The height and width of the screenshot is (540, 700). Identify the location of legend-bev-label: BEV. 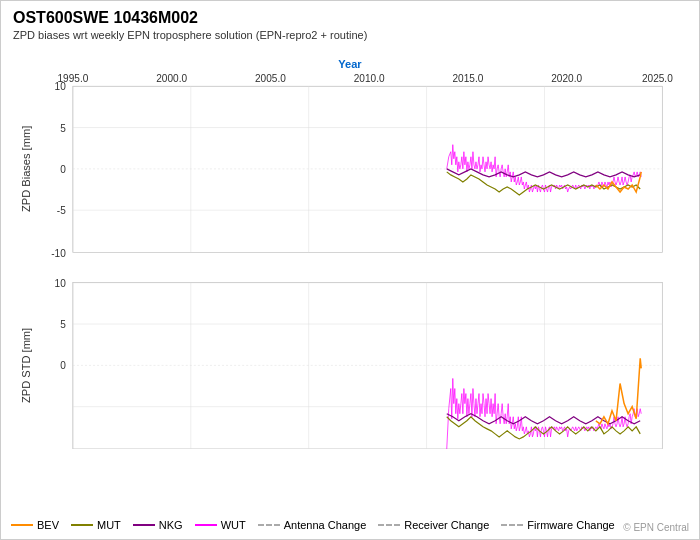
(48, 525).